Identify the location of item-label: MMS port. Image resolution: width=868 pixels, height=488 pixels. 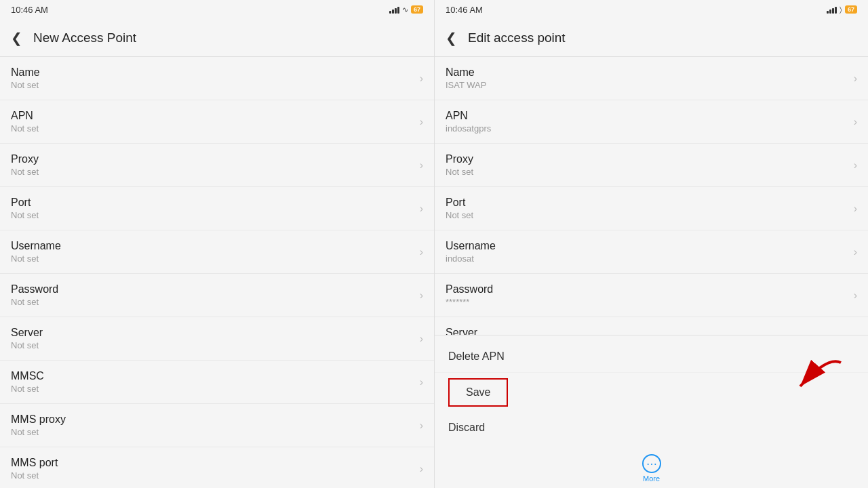
(34, 463).